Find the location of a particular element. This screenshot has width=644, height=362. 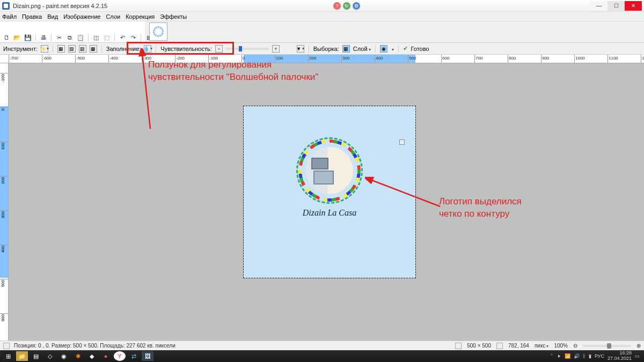

status-dims-icon is located at coordinates (458, 346).